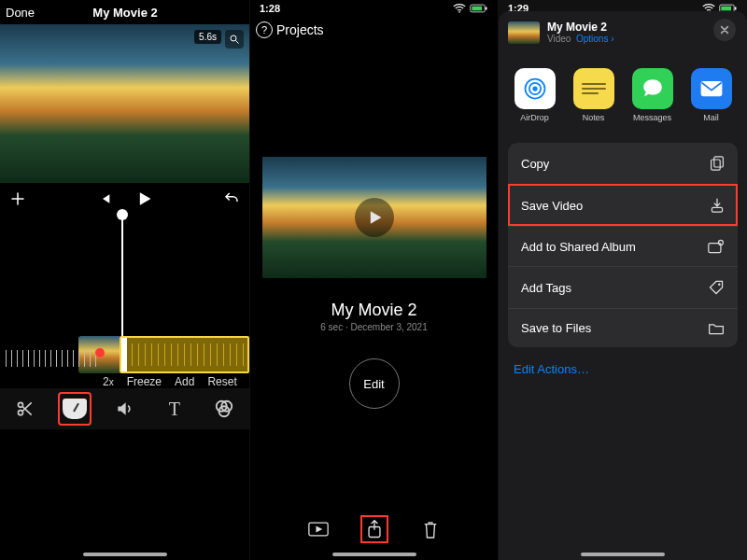 This screenshot has width=747, height=560. I want to click on share-item-header: My Movie 2 Video Options ›, so click(623, 35).